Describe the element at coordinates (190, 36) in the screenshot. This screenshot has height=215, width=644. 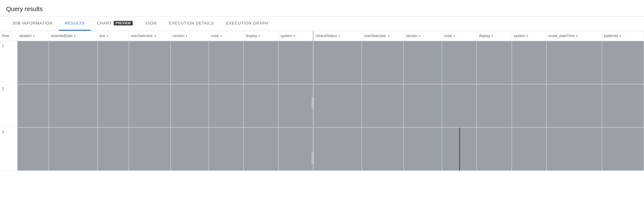
I see `resize-handle-version1: ⋮` at that location.